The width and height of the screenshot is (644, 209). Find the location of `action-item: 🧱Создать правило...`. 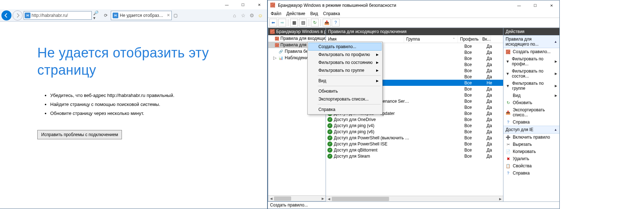

action-item: 🧱Создать правило... is located at coordinates (531, 52).